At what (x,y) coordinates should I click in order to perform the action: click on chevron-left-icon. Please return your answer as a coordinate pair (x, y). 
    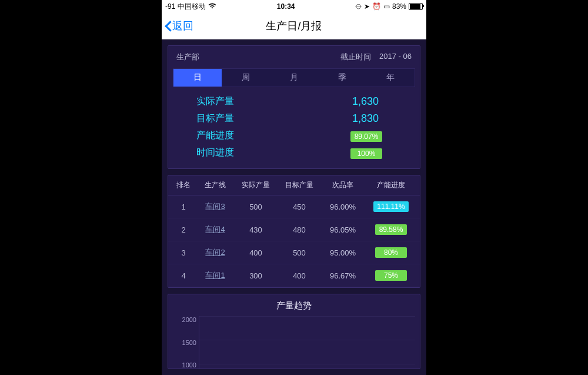
    Looking at the image, I should click on (168, 26).